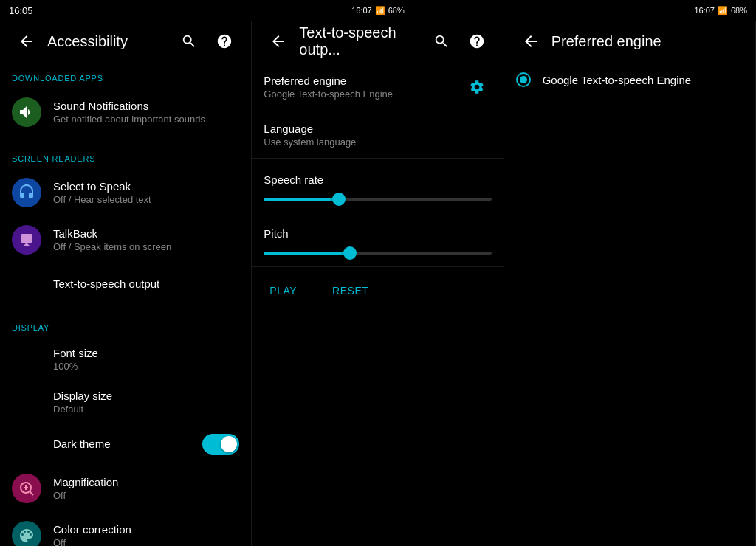 This screenshot has height=546, width=756. I want to click on status-section-3: 16:07 📶 68%, so click(630, 10).